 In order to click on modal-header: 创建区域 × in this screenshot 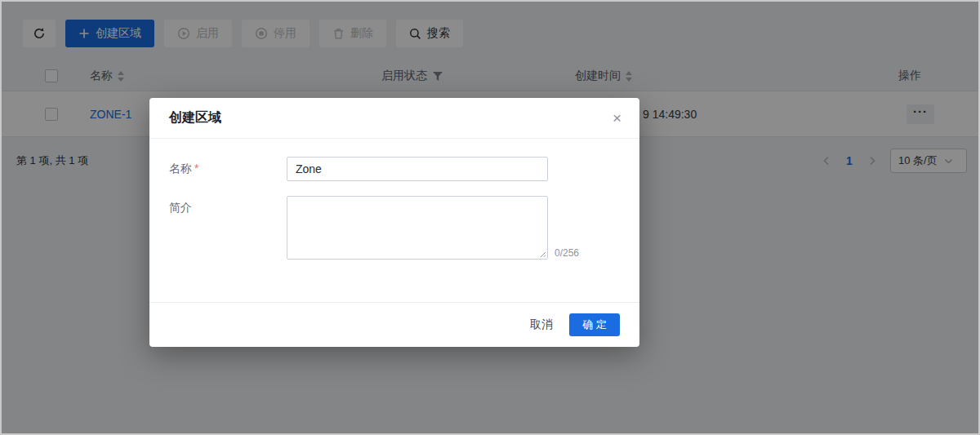, I will do `click(394, 118)`.